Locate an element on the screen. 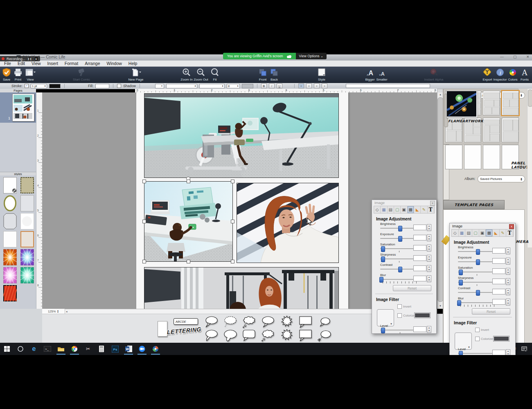 The height and width of the screenshot is (409, 532). taskbar-chrome-icon is located at coordinates (74, 349).